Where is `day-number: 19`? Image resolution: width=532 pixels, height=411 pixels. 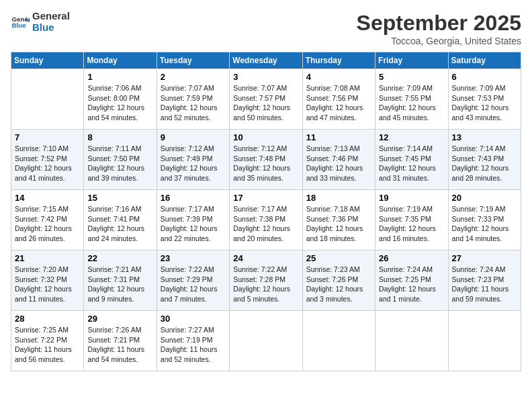
day-number: 19 is located at coordinates (411, 197).